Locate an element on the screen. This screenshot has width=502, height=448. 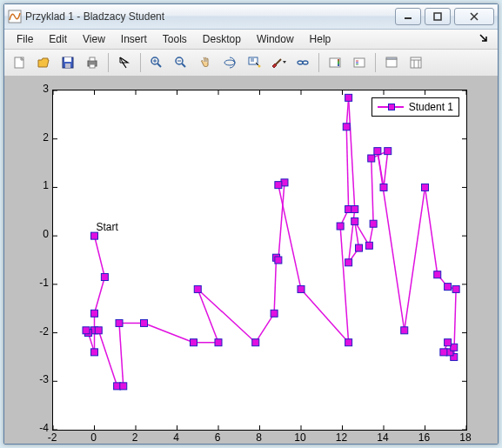
x-tick-label: 4 is located at coordinates (176, 438).